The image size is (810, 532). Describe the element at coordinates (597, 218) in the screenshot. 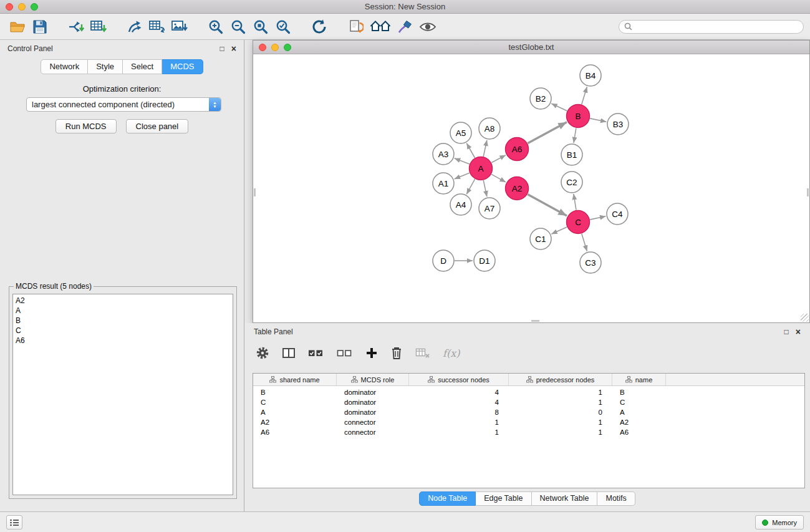

I see `edge-C-C4` at that location.